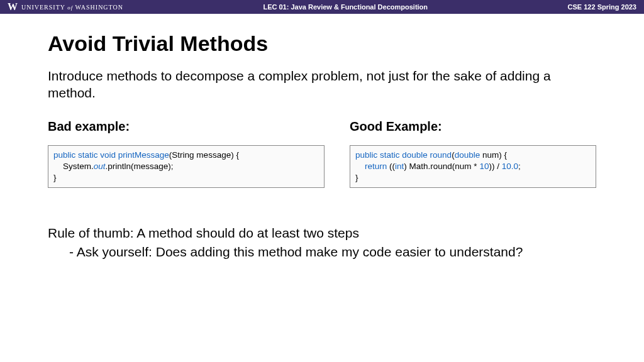 Image resolution: width=644 pixels, height=362 pixels. Describe the element at coordinates (602, 7) in the screenshot. I see `course-label: CSE 122 Spring 2023` at that location.